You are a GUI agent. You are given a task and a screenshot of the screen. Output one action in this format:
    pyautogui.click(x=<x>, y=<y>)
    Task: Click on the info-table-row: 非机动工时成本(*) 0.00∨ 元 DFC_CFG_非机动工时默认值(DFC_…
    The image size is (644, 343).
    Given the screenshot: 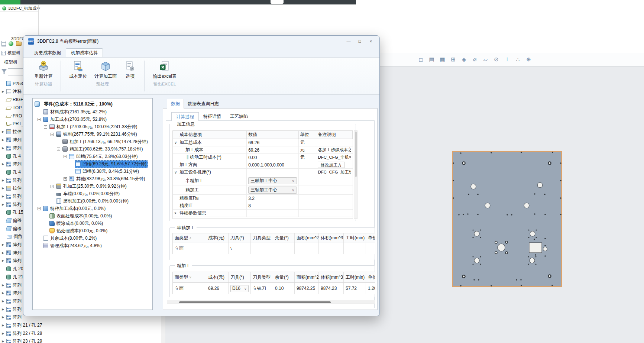 What is the action you would take?
    pyautogui.click(x=263, y=158)
    